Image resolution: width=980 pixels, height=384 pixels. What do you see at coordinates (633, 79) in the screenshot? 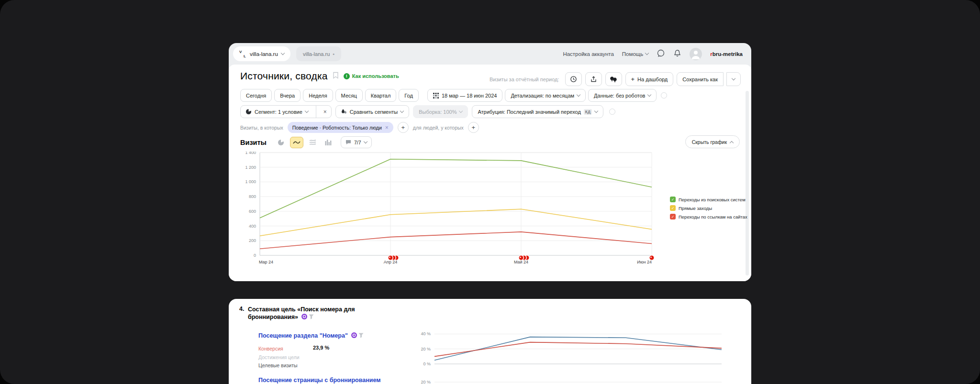
I see `plus-icon: +` at bounding box center [633, 79].